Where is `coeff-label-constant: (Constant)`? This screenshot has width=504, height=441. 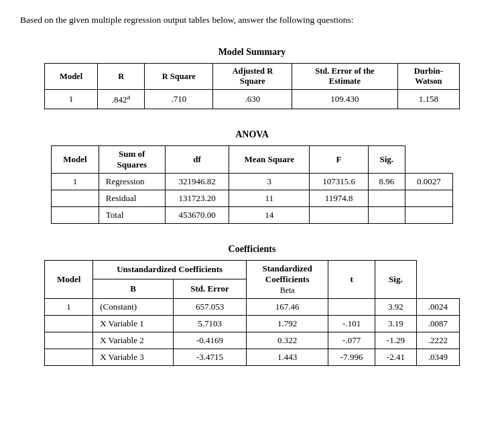 coeff-label-constant: (Constant) is located at coordinates (133, 307).